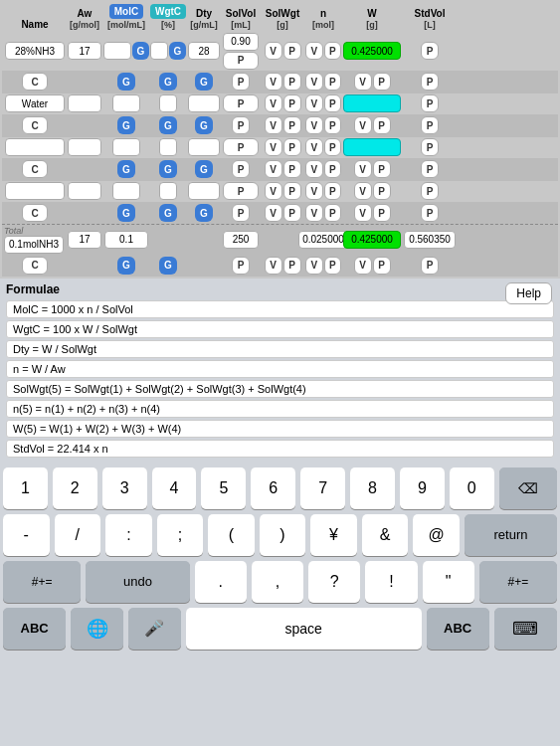 This screenshot has width=560, height=746. I want to click on p-button-2: P, so click(241, 82).